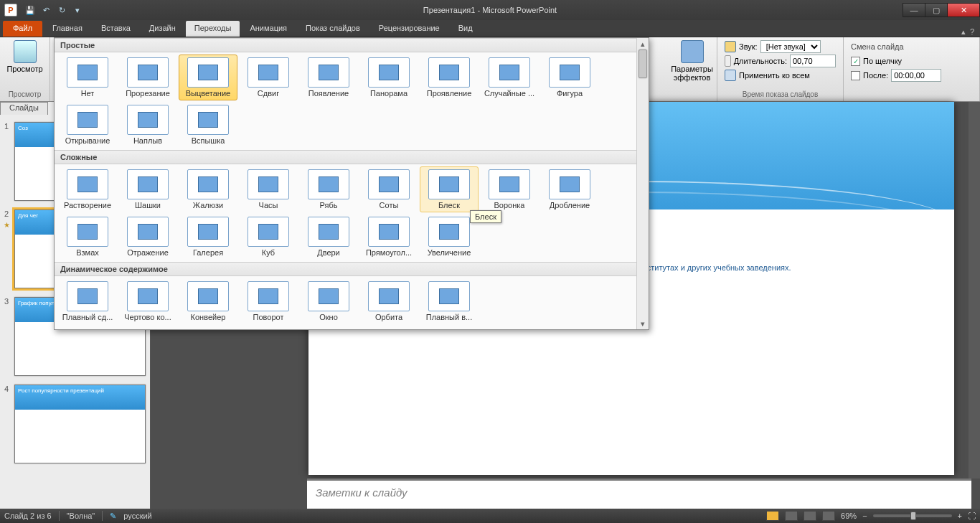 Image resolution: width=980 pixels, height=523 pixels. I want to click on transition-нет: Нет, so click(88, 77).